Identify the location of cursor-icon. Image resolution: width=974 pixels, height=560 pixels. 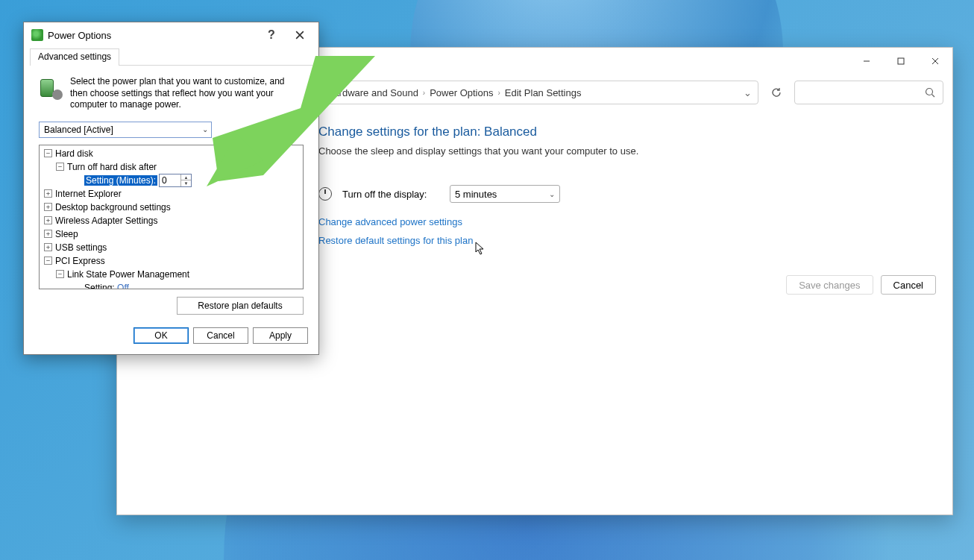
(481, 249).